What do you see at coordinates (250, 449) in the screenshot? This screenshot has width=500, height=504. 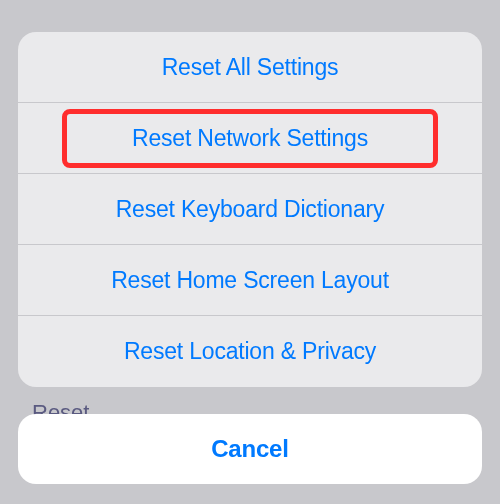 I see `cancel-label: Cancel` at bounding box center [250, 449].